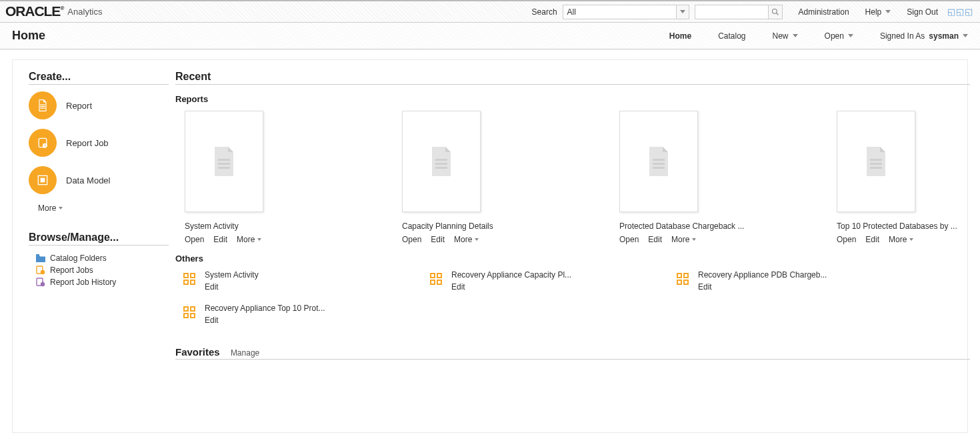 The height and width of the screenshot is (439, 980). I want to click on recent-heading: Recent, so click(573, 77).